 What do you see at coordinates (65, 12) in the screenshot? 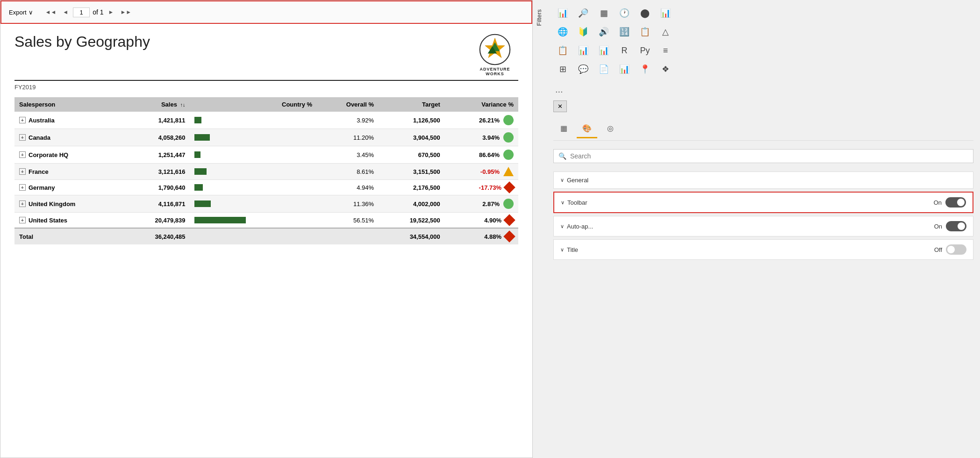
I see `nav-prev-button: ◄` at bounding box center [65, 12].